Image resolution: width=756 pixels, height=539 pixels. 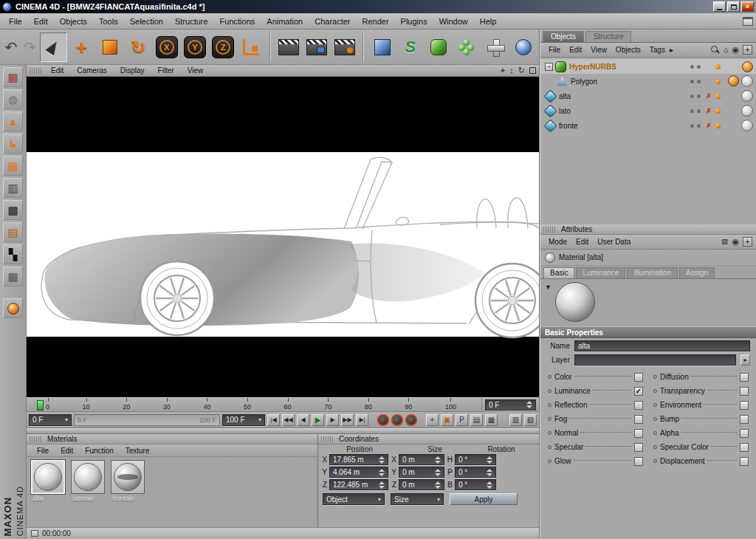 What do you see at coordinates (554, 50) in the screenshot?
I see `om-menu-file: File` at bounding box center [554, 50].